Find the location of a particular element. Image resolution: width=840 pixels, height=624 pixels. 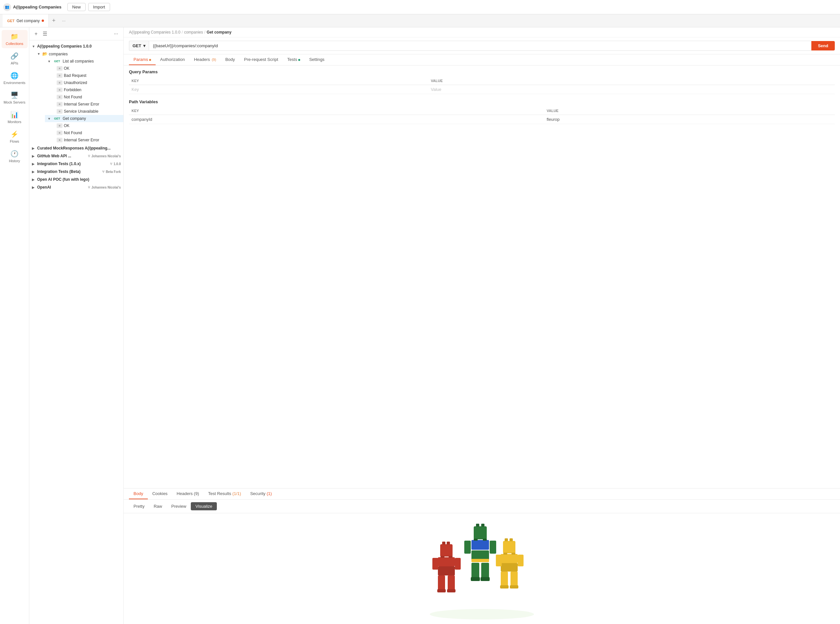

sidebar-item-monitors: 📊 Monitors is located at coordinates (14, 117).